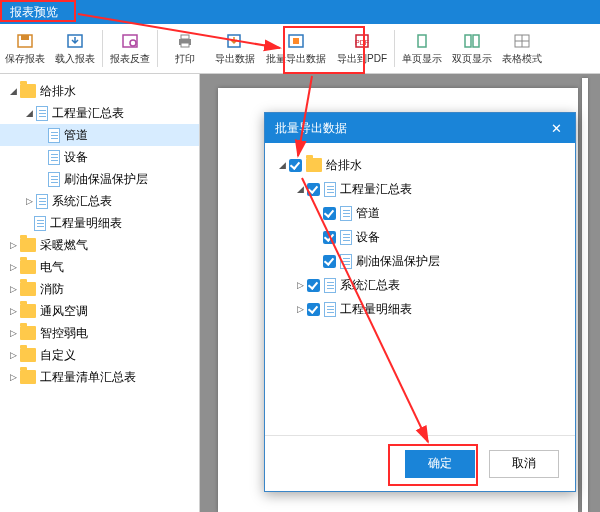  Describe the element at coordinates (420, 309) in the screenshot. I see `check-node-detail: ▷工程量明细表` at that location.